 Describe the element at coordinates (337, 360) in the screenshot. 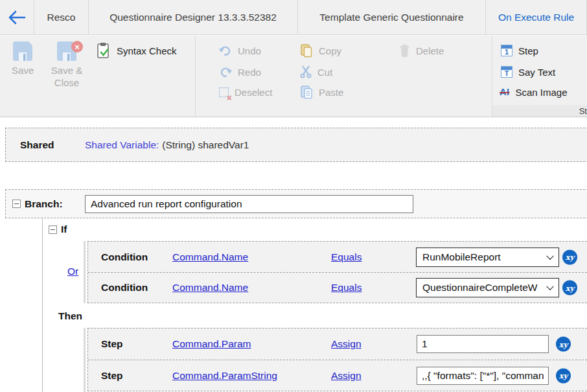

I see `steps-block: Step Command.Param Assign xy Step Comman…` at that location.